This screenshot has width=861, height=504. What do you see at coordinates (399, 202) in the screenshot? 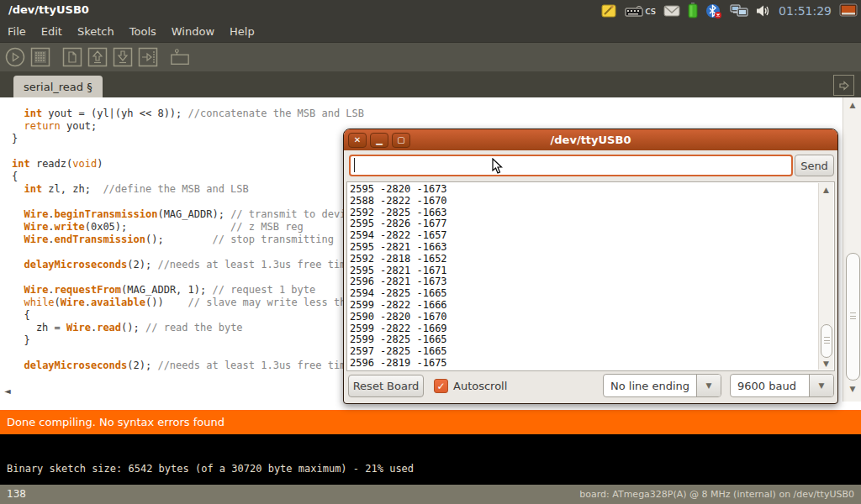
I see `serial-line: 2588 -2822 -1670` at bounding box center [399, 202].